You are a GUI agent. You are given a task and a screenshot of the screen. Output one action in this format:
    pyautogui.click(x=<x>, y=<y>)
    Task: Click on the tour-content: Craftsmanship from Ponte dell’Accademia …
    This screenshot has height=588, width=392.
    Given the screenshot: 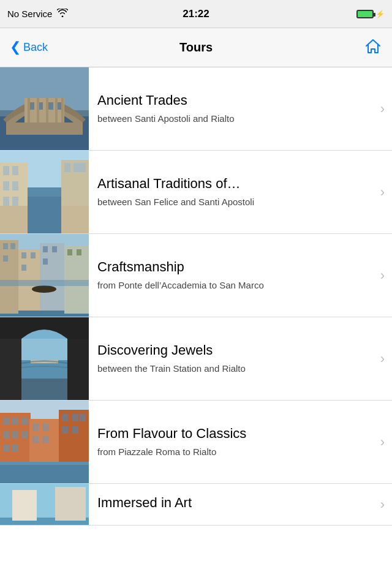 What is the action you would take?
    pyautogui.click(x=235, y=276)
    